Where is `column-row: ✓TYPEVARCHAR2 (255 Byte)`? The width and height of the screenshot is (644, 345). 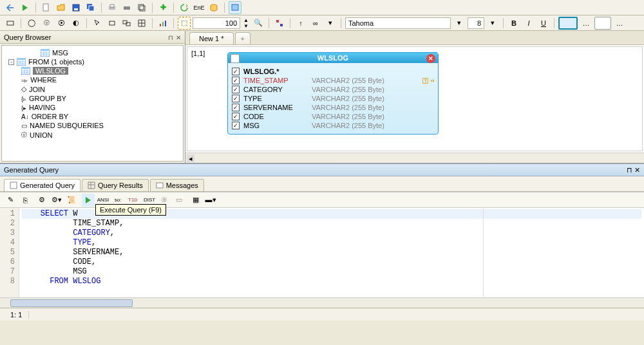
column-row: ✓TYPEVARCHAR2 (255 Byte) is located at coordinates (333, 98).